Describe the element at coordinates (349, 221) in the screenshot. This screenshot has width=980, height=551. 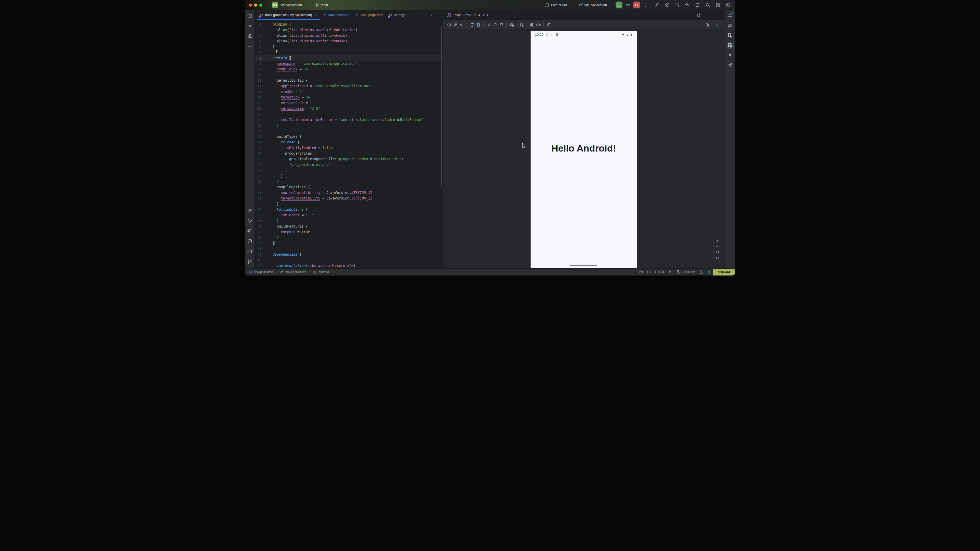
I see `code-line: 36 }` at that location.